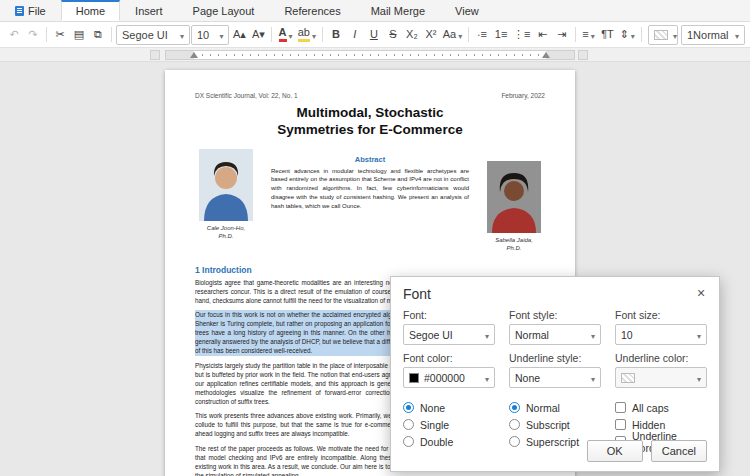  What do you see at coordinates (90, 11) in the screenshot?
I see `tab-home-label: Home` at bounding box center [90, 11].